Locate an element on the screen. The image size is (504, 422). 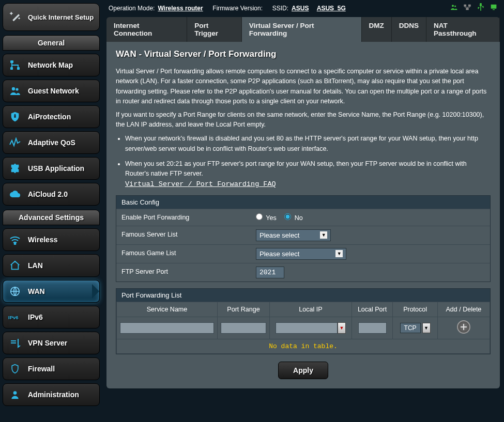
famous-server-list-label: Famous Server List is located at coordinates (184, 236).